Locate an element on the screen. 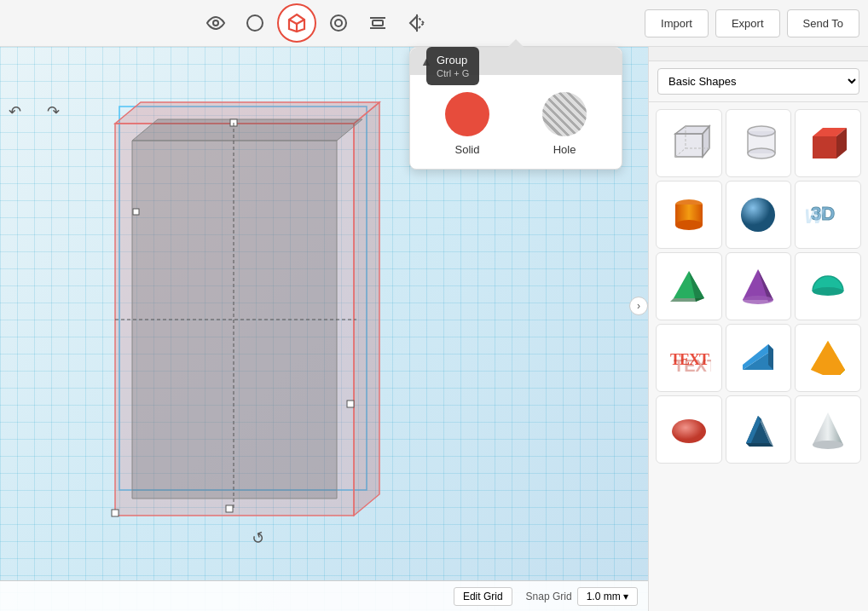 This screenshot has height=611, width=868. shape-selector-row: Basic Shapes Featured Shape Generators L… is located at coordinates (759, 82).